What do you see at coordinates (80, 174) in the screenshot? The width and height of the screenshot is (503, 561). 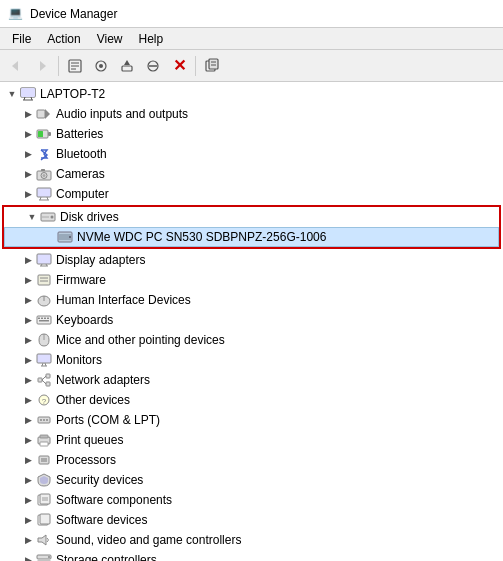 I see `cameras-label: Cameras` at bounding box center [80, 174].